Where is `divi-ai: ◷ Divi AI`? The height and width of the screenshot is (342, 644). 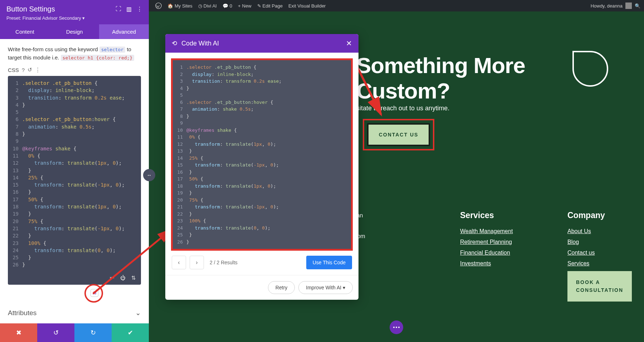
divi-ai: ◷ Divi AI is located at coordinates (208, 6).